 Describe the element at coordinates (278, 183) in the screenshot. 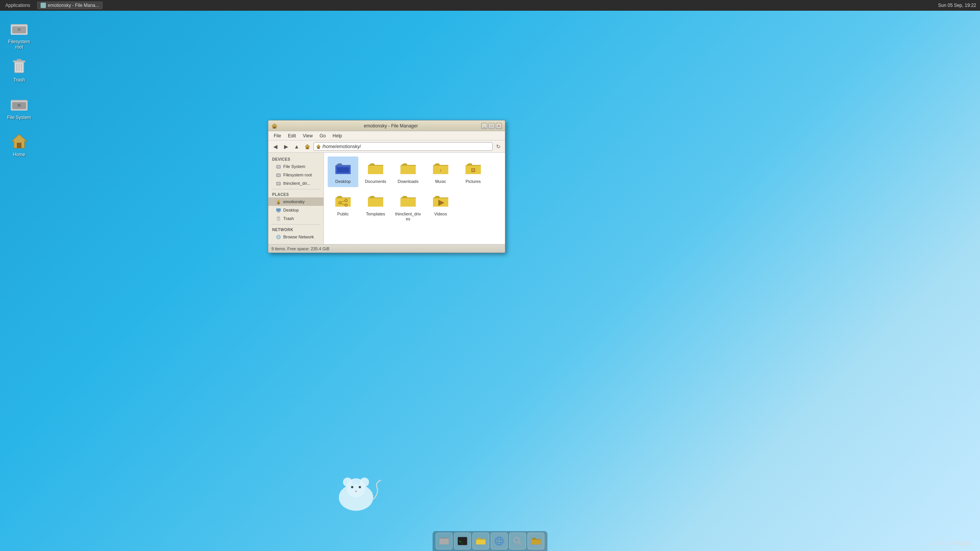

I see `sidebar-thinclient-icon` at that location.